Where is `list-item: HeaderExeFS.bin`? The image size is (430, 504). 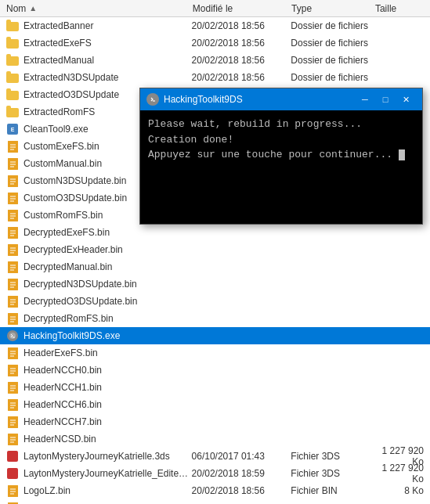 list-item: HeaderExeFS.bin is located at coordinates (215, 353).